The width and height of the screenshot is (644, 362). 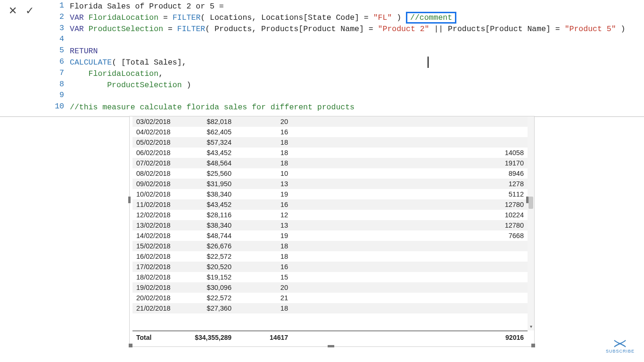 I want to click on cell-date: 18/02/2018, so click(x=158, y=277).